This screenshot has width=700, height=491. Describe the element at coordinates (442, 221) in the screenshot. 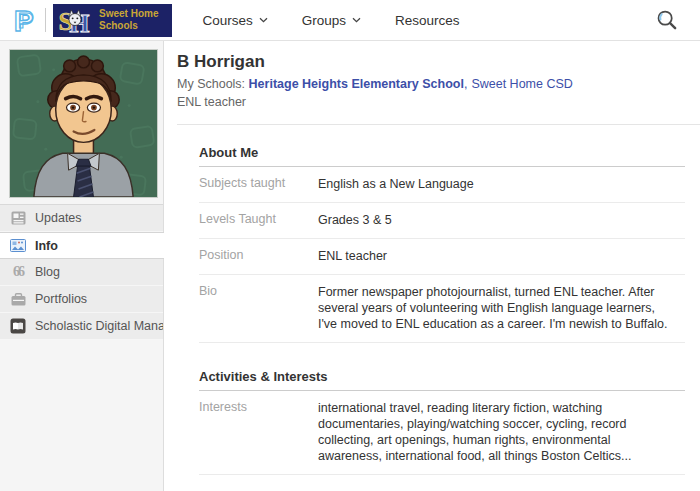

I see `info-row-levels: Levels Taught Grades 3 & 5` at that location.